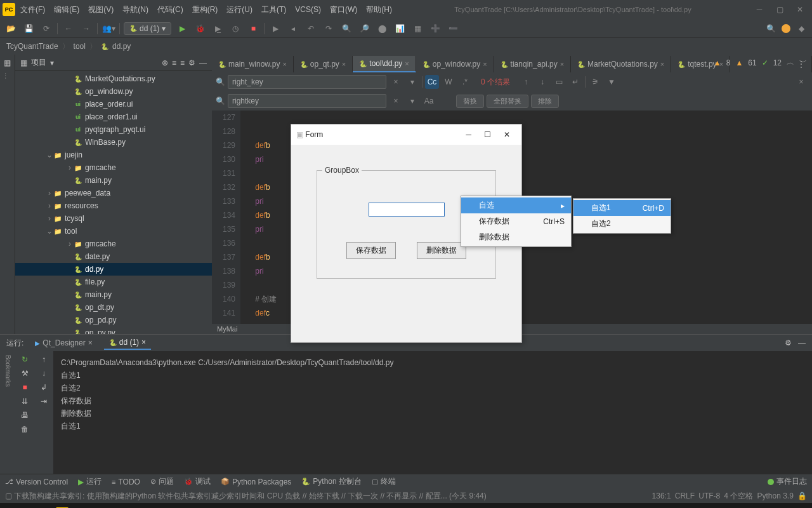 This screenshot has height=508, width=812. What do you see at coordinates (384, 64) in the screenshot?
I see `editor-tab: 🐍tool\dd.py×` at bounding box center [384, 64].